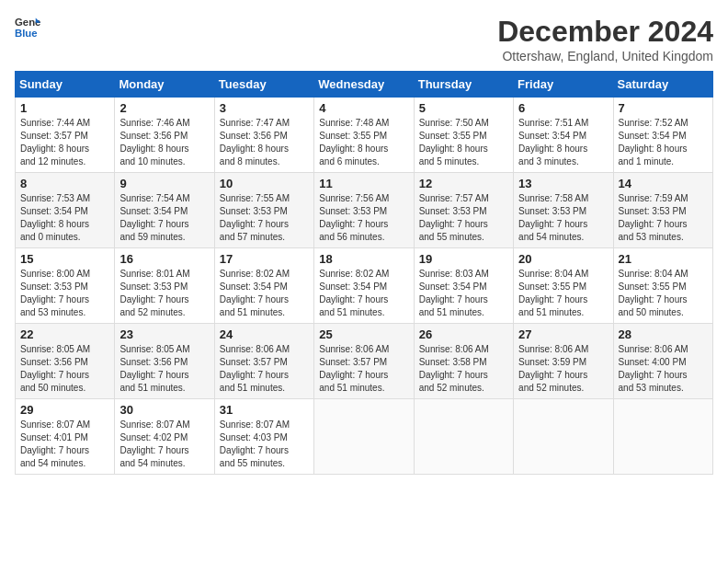  I want to click on calendar-cell: 13Sunrise: 7:58 AM Sunset: 3:53 PM Dayli…, so click(563, 211).